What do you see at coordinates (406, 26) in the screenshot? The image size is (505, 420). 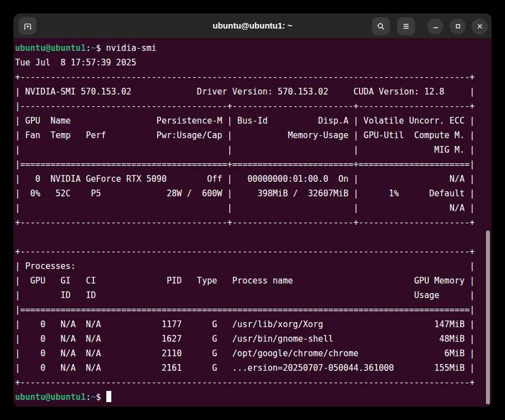 I see `menu-button` at bounding box center [406, 26].